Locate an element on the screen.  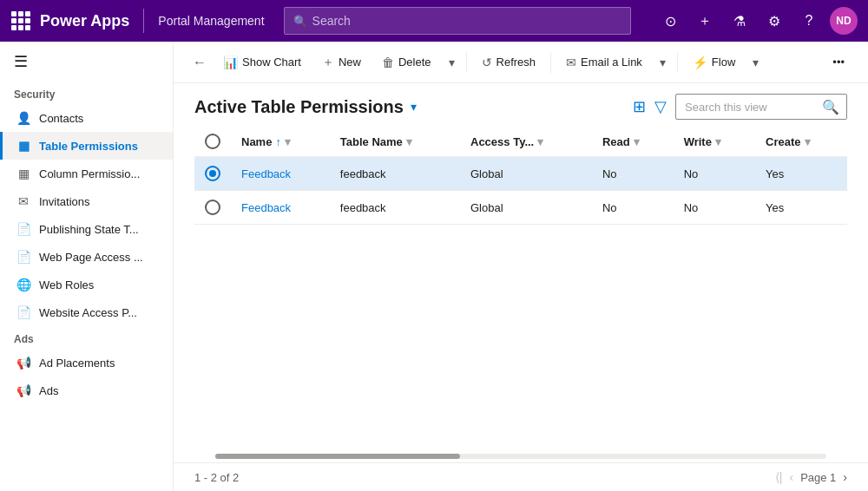
delete-dropdown: ▾ is located at coordinates (451, 62).